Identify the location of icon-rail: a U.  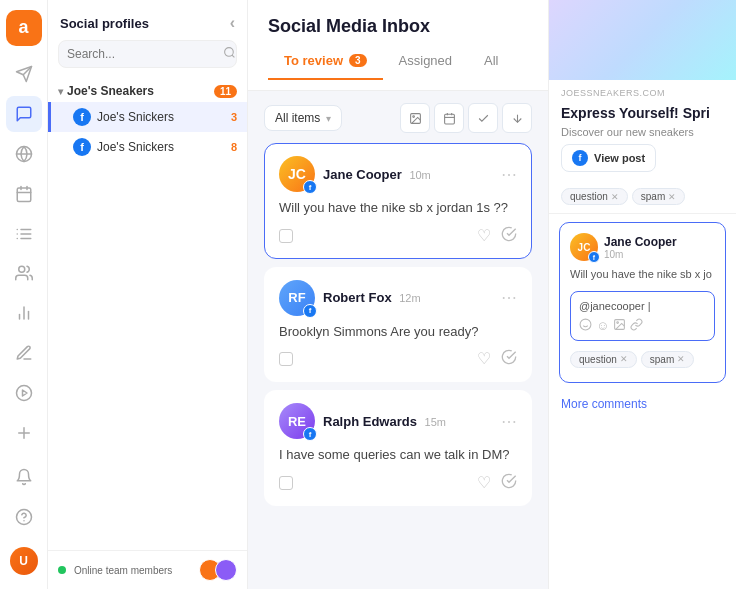
(24, 294).